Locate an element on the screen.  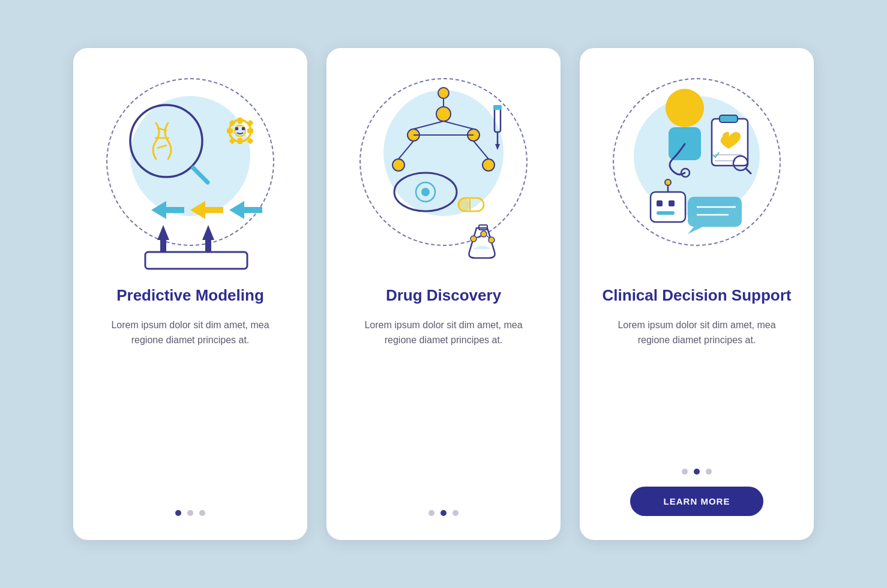
card-title-clinical: Clinical Decision Support is located at coordinates (697, 295).